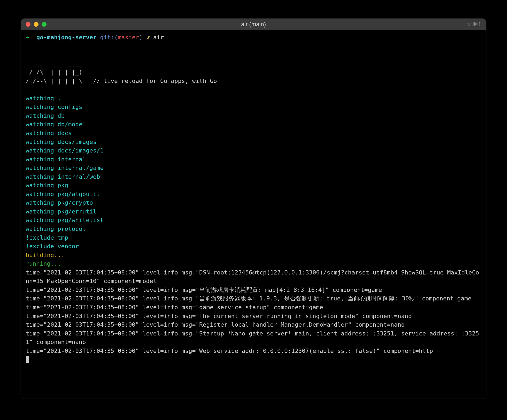 This screenshot has height=420, width=507. I want to click on watching-line: watching pkg/whitelist, so click(65, 220).